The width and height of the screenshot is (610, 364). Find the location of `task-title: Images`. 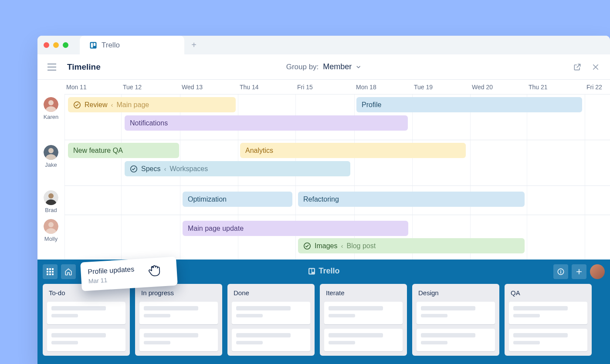

task-title: Images is located at coordinates (326, 246).